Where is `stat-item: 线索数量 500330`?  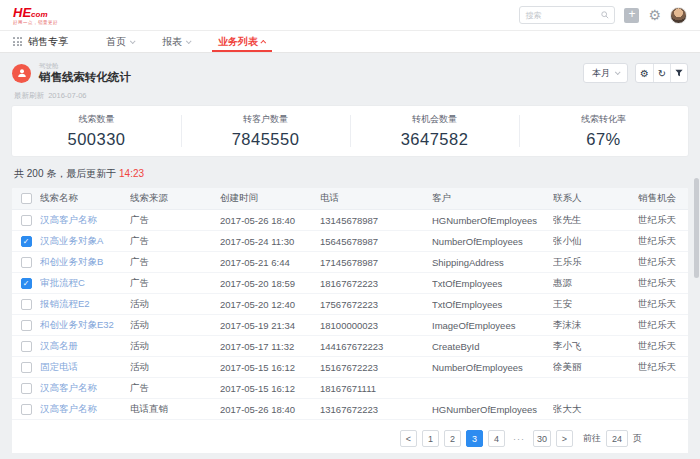
stat-item: 线索数量 500330 is located at coordinates (96, 131).